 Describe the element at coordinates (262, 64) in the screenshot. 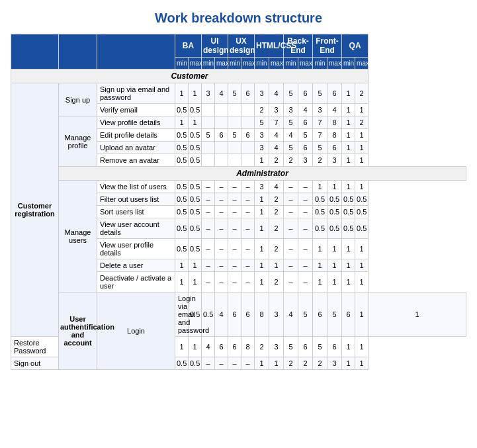

I see `html-min: min` at that location.